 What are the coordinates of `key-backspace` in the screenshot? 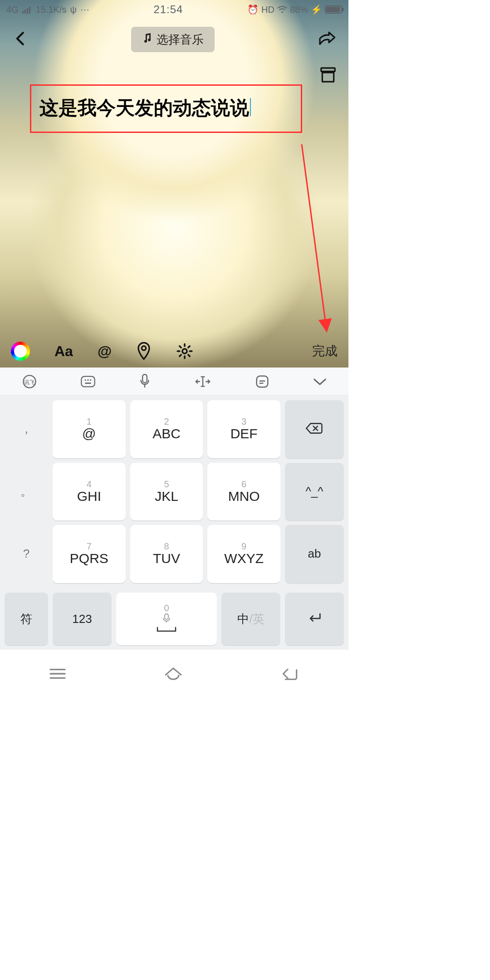 It's located at (314, 429).